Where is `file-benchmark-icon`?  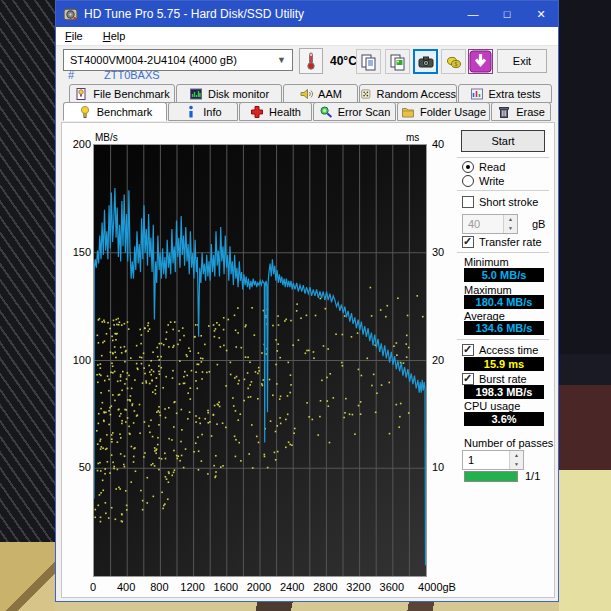
file-benchmark-icon is located at coordinates (81, 94).